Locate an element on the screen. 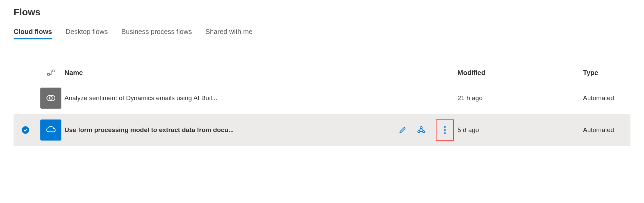 This screenshot has width=644, height=203. dynamics-icon is located at coordinates (51, 98).